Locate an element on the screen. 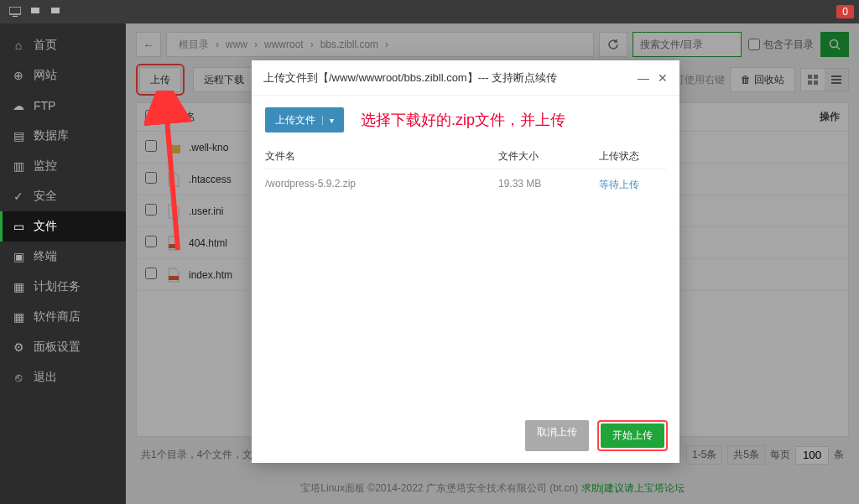 This screenshot has width=859, height=504. queue-head-status: 上传状态 is located at coordinates (633, 156).